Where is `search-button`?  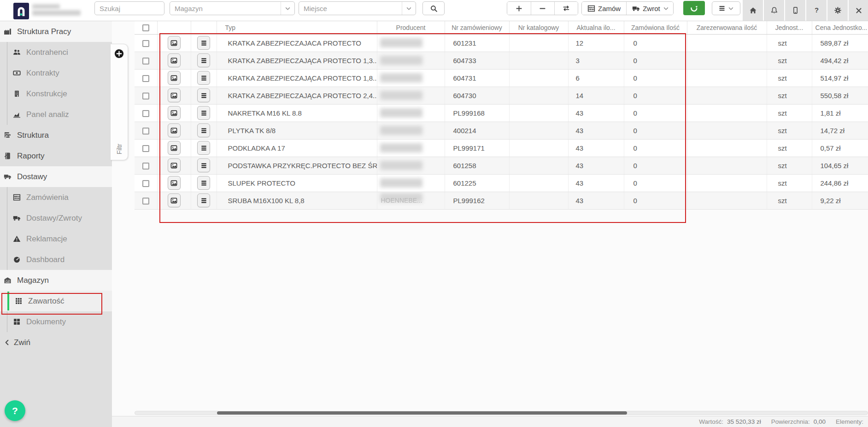 search-button is located at coordinates (434, 8).